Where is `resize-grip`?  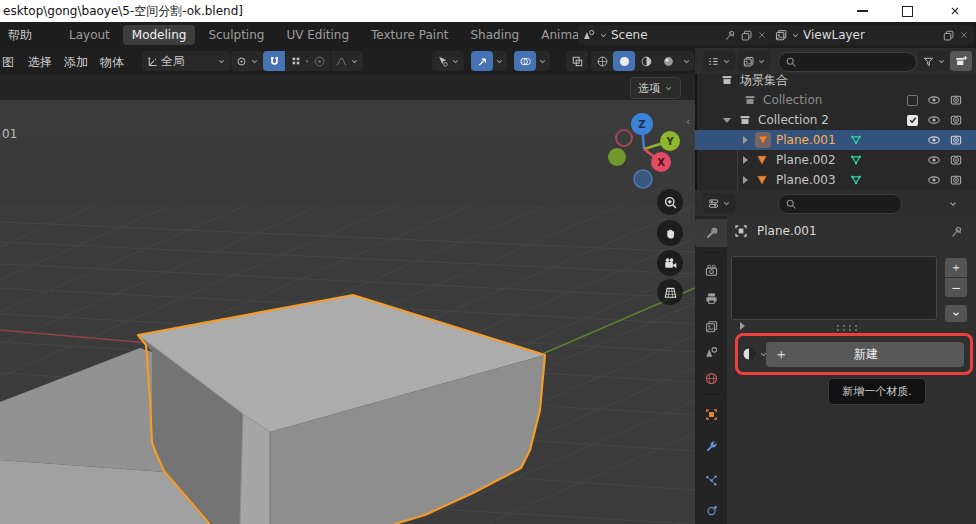 resize-grip is located at coordinates (847, 328).